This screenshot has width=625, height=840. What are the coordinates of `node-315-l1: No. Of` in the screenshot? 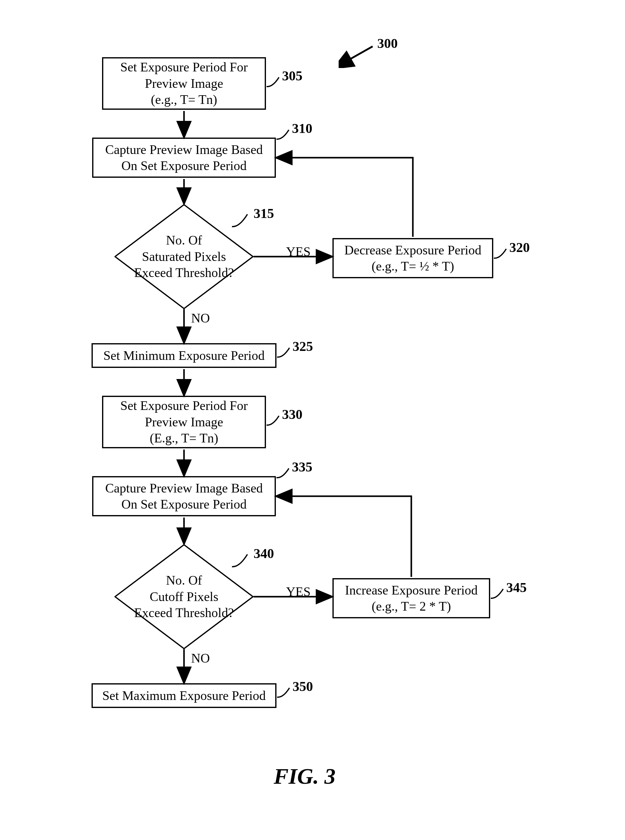 It's located at (184, 241).